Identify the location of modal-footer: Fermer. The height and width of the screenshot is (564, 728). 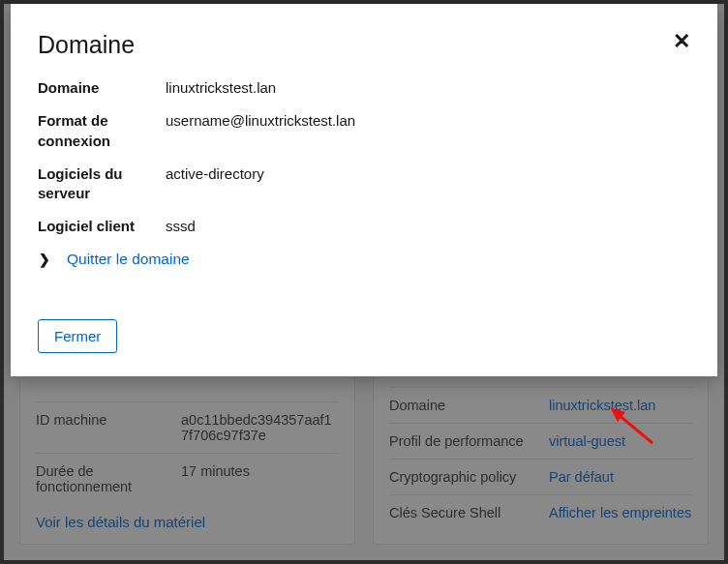
(364, 337).